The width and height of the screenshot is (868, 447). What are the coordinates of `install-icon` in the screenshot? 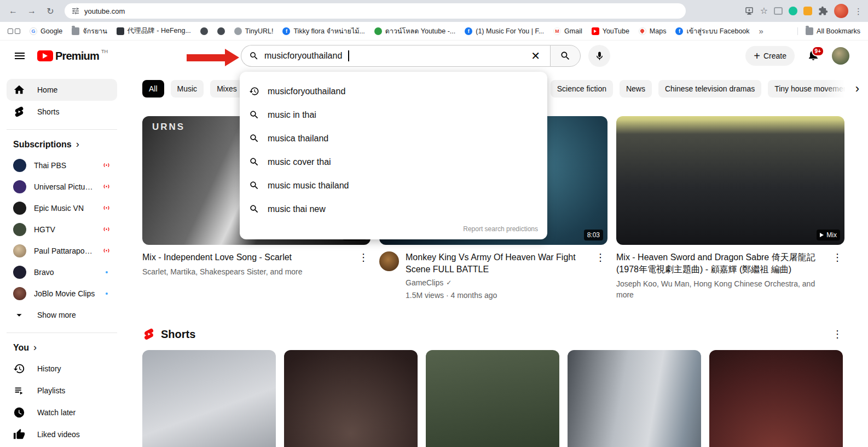 It's located at (749, 11).